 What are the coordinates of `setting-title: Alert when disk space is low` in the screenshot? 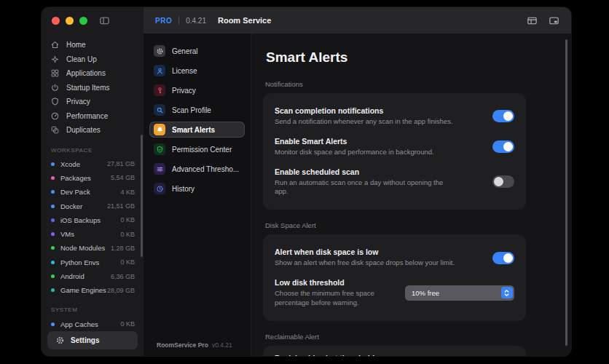 It's located at (364, 252).